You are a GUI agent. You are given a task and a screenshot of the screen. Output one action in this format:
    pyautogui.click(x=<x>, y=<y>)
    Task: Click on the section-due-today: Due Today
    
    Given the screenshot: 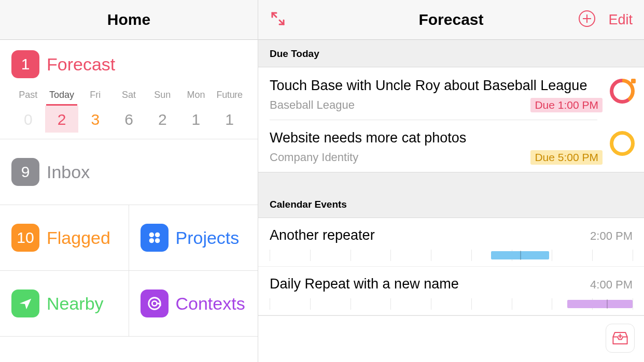 What is the action you would take?
    pyautogui.click(x=451, y=54)
    